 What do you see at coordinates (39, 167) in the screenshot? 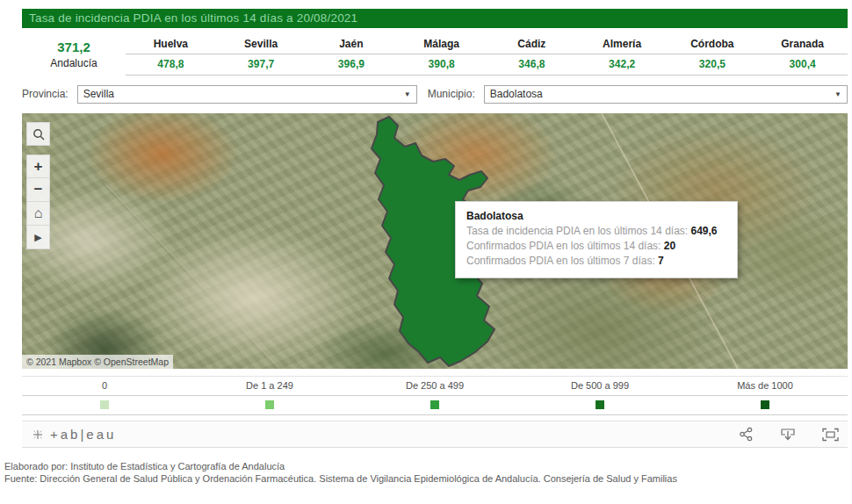
I see `zoom-in-button: +` at bounding box center [39, 167].